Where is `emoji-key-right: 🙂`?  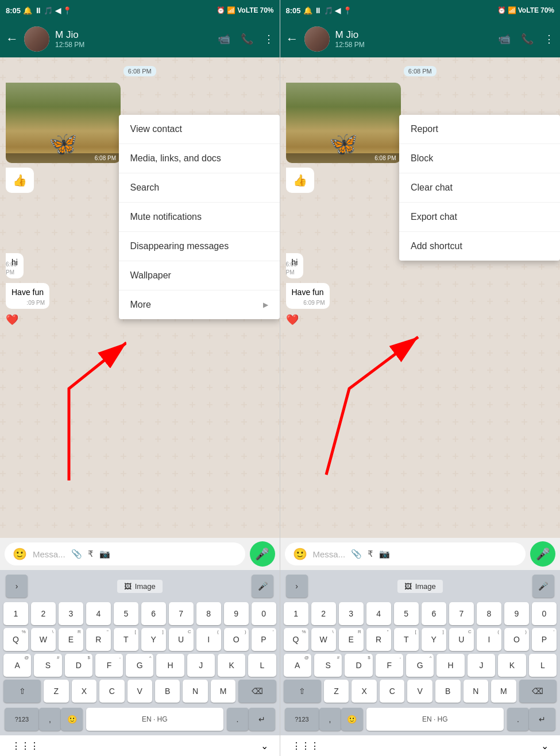 emoji-key-right: 🙂 is located at coordinates (352, 719).